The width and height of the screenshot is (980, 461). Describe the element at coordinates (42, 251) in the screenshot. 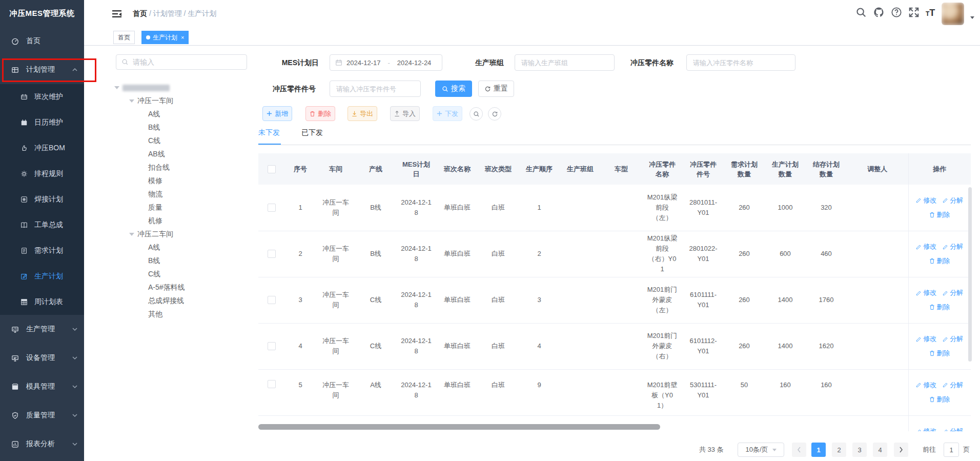

I see `sidebar-item-demand-plan: 需求计划` at that location.